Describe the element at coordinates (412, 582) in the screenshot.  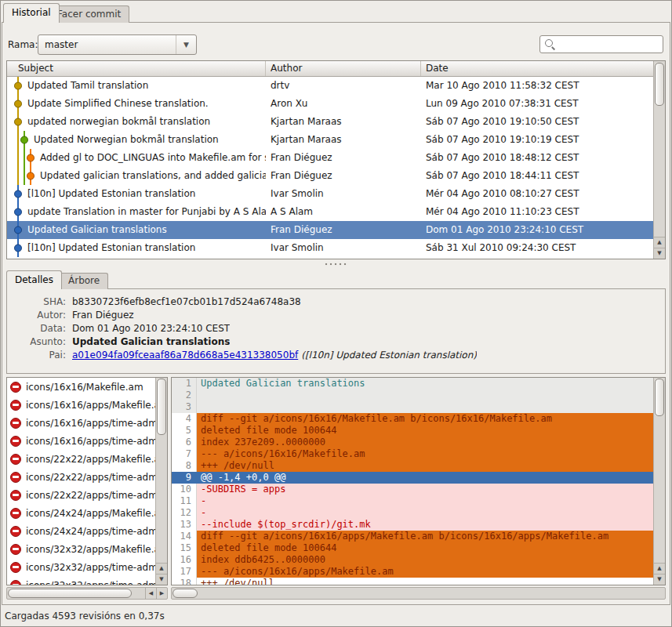
I see `diff-line: 18+++ /dev/null` at that location.